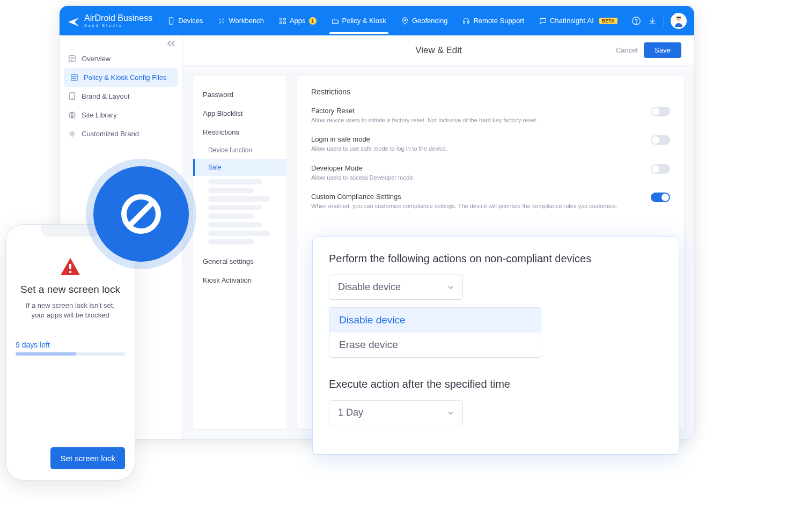 This screenshot has width=794, height=532. What do you see at coordinates (649, 50) in the screenshot?
I see `page-actions: Cancel Save` at bounding box center [649, 50].